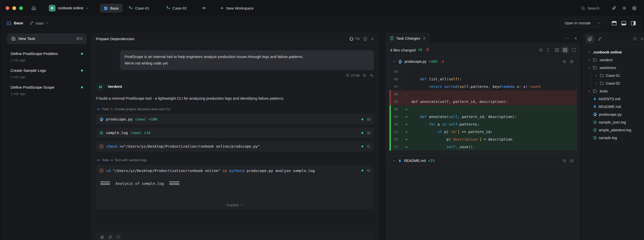  Describe the element at coordinates (235, 236) in the screenshot. I see `message-composer: @` at that location.